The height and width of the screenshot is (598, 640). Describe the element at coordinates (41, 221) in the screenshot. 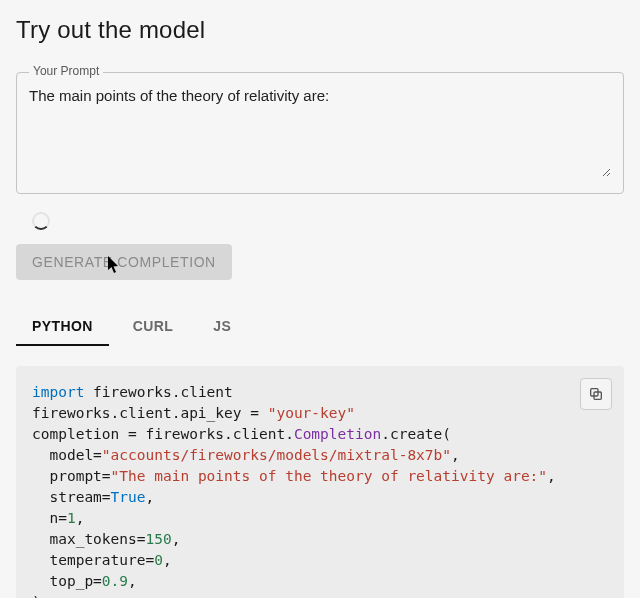

I see `spinner-icon` at that location.